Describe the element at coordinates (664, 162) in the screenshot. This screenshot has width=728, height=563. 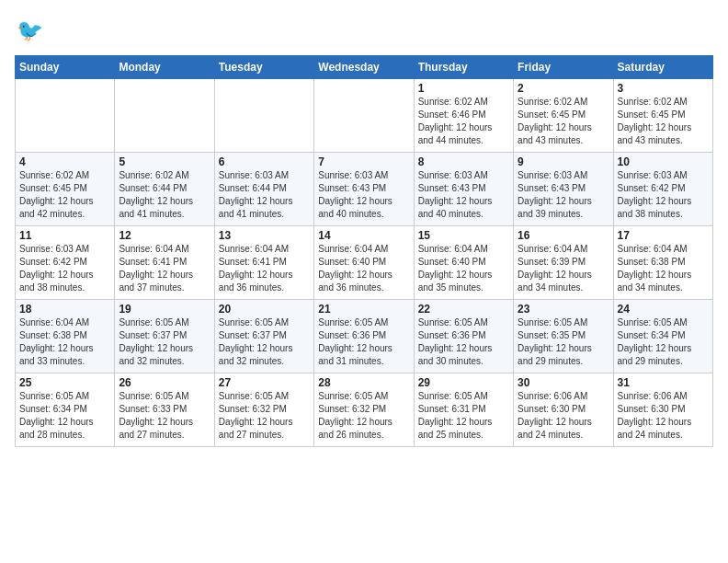
I see `day-number: 10` at that location.